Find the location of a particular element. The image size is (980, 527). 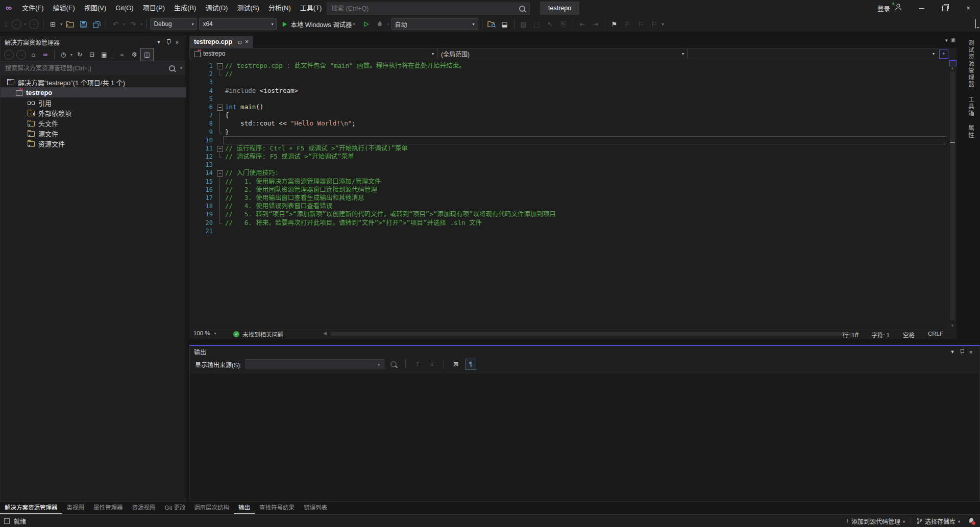

toggle-word-wrap-button: ¶ is located at coordinates (471, 364).